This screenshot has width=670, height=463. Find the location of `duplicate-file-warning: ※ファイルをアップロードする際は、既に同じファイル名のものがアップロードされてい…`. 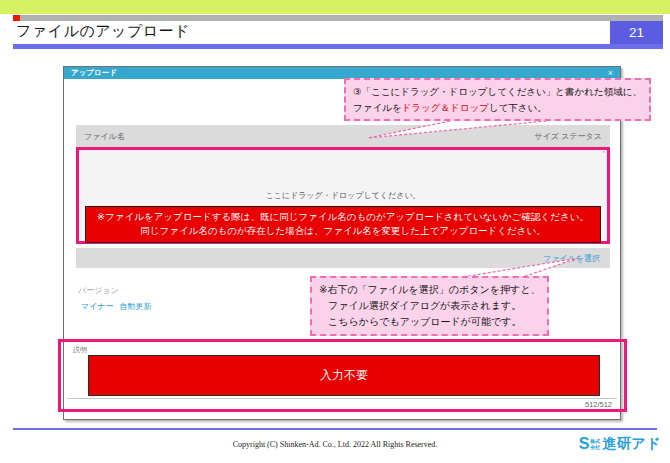

duplicate-file-warning: ※ファイルをアップロードする際は、既に同じファイル名のものがアップロードされてい… is located at coordinates (343, 224).